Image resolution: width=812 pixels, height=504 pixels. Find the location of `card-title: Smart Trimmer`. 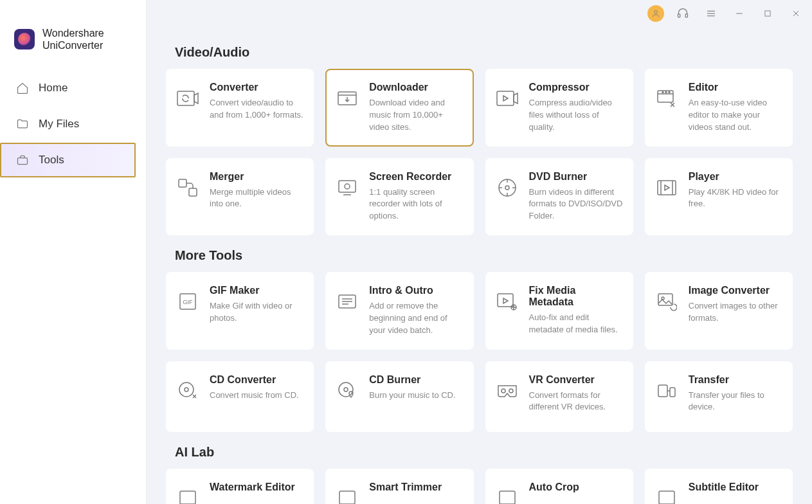

card-title: Smart Trimmer is located at coordinates (416, 487).